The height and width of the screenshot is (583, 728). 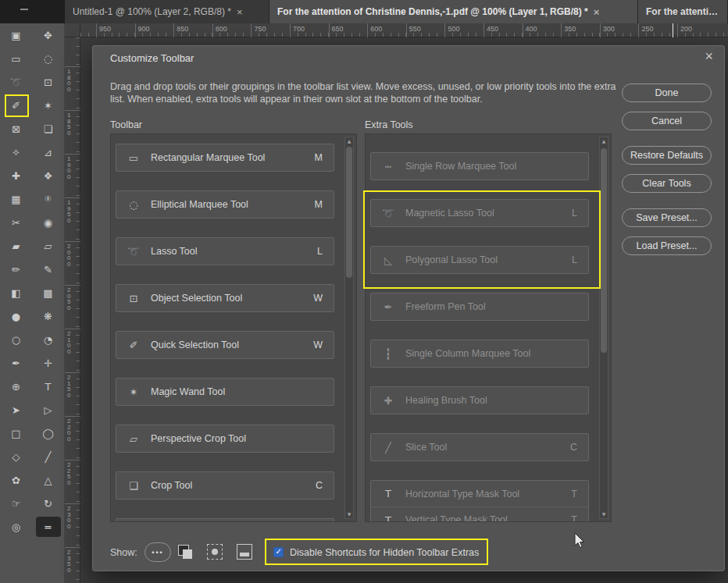 What do you see at coordinates (225, 520) in the screenshot?
I see `item-partial` at bounding box center [225, 520].